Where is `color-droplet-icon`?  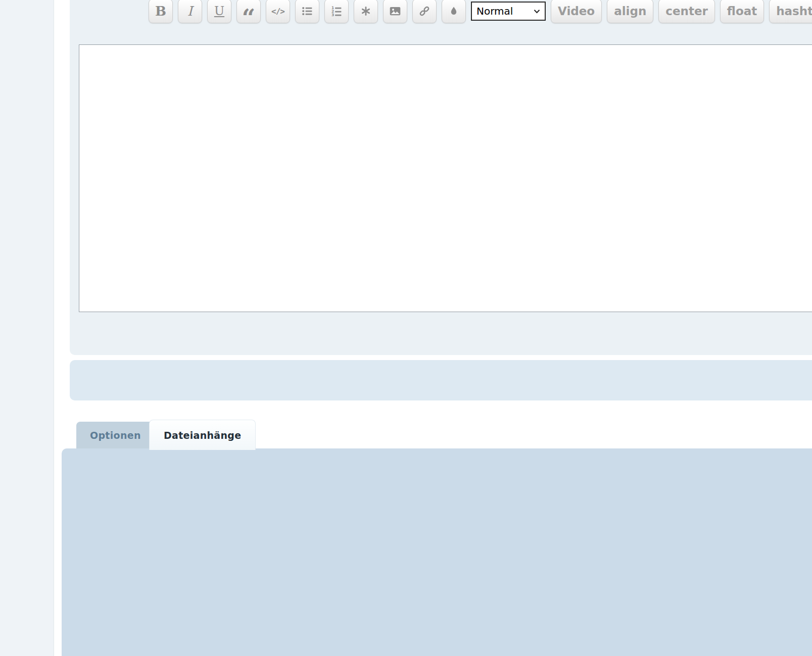 color-droplet-icon is located at coordinates (454, 11).